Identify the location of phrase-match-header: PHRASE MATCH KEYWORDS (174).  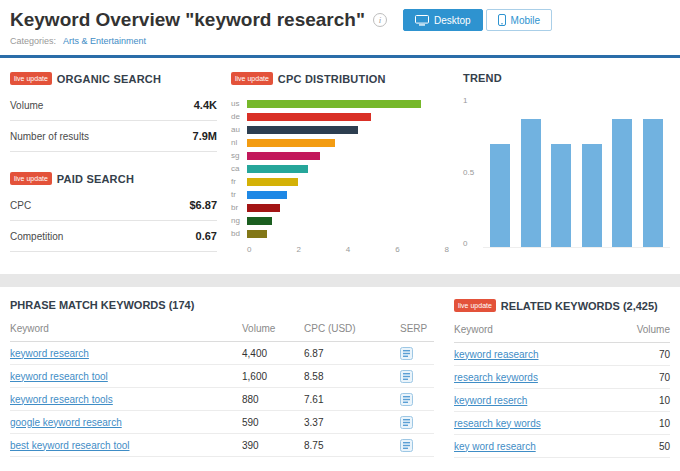
(222, 304).